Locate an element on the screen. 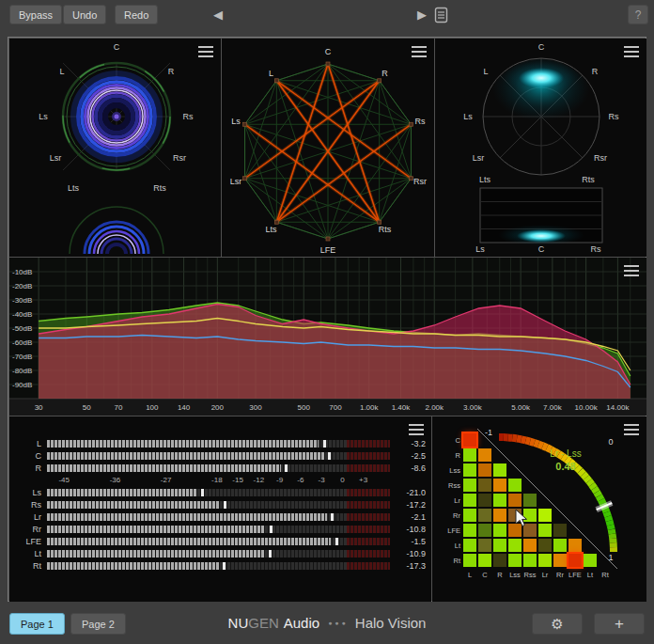 The height and width of the screenshot is (644, 654). spectrum-menu-icon is located at coordinates (631, 271).